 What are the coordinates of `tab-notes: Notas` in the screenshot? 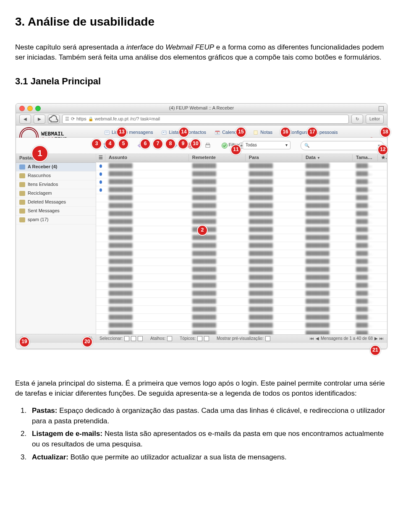 It's located at (263, 133).